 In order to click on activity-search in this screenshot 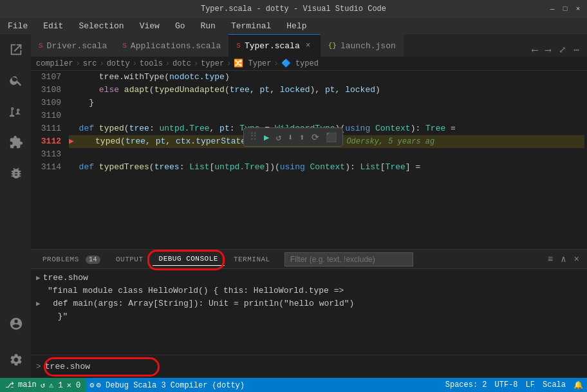, I will do `click(15, 80)`.